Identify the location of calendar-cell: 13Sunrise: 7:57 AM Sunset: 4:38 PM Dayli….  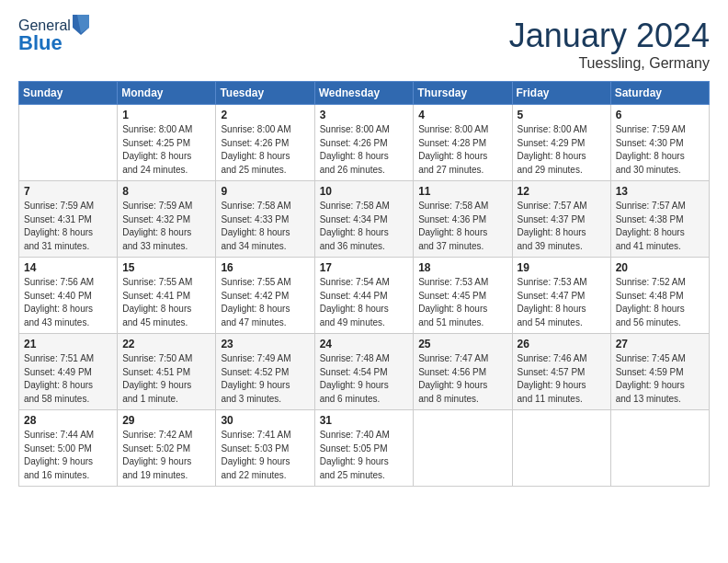
(660, 219).